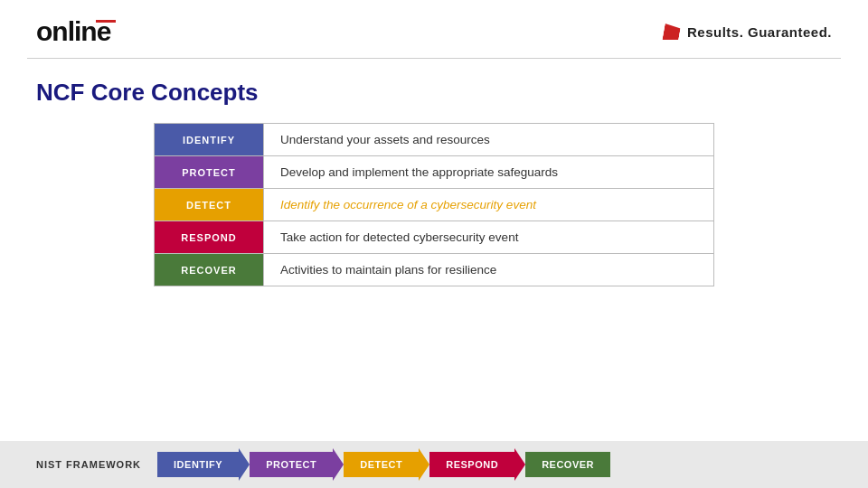 The width and height of the screenshot is (868, 488). I want to click on nist-framework-label: NIST FRAMEWORK, so click(89, 465).